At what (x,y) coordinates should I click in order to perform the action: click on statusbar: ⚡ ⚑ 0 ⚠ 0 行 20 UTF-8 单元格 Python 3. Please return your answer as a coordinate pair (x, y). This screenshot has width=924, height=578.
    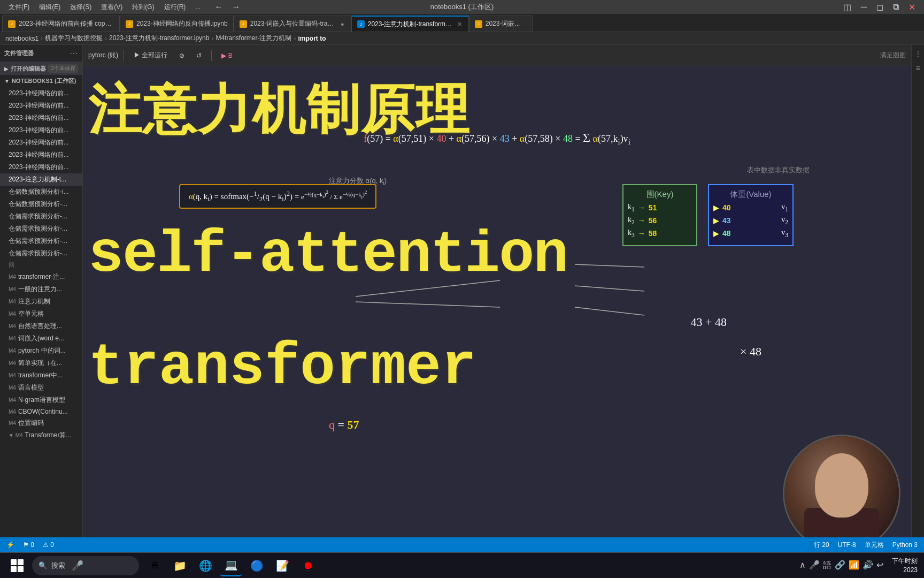
    Looking at the image, I should click on (462, 545).